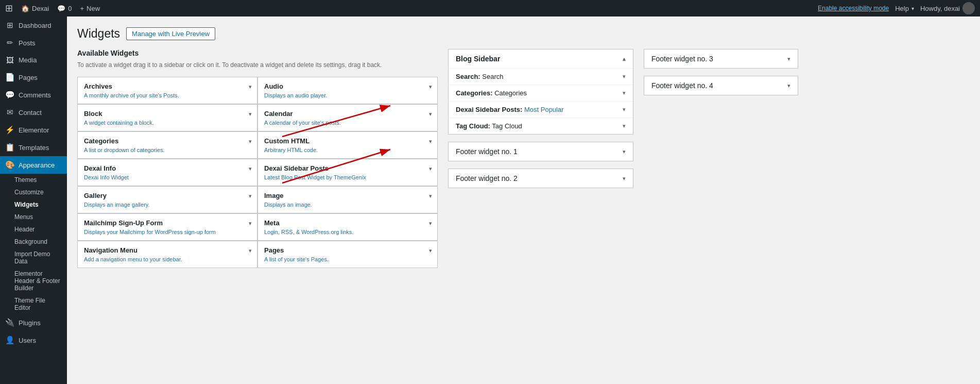 The height and width of the screenshot is (384, 980). Describe the element at coordinates (250, 114) in the screenshot. I see `block-chevron-icon: ▾` at that location.